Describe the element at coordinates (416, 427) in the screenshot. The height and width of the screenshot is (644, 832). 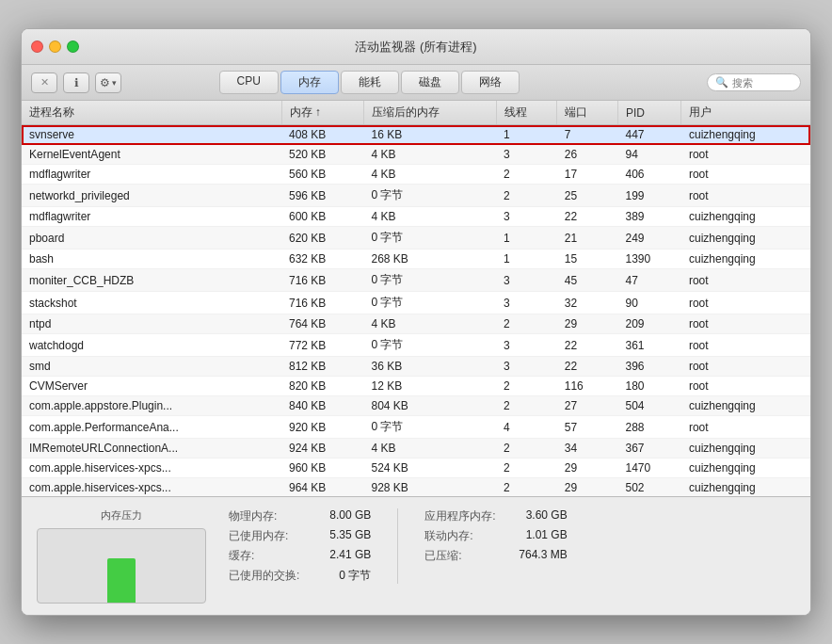
I see `table-row: com.apple.PerformanceAna...920 KB0 字节457…` at that location.